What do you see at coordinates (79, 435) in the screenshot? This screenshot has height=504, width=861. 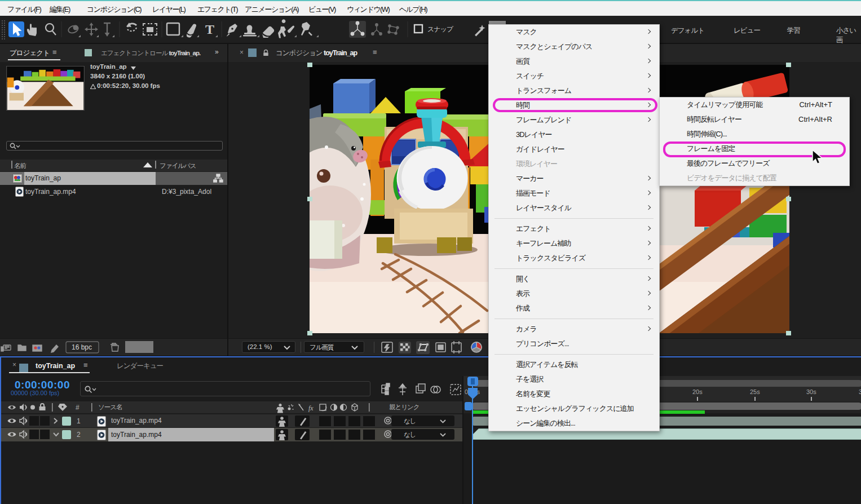 I see `svg-text: 2` at bounding box center [79, 435].